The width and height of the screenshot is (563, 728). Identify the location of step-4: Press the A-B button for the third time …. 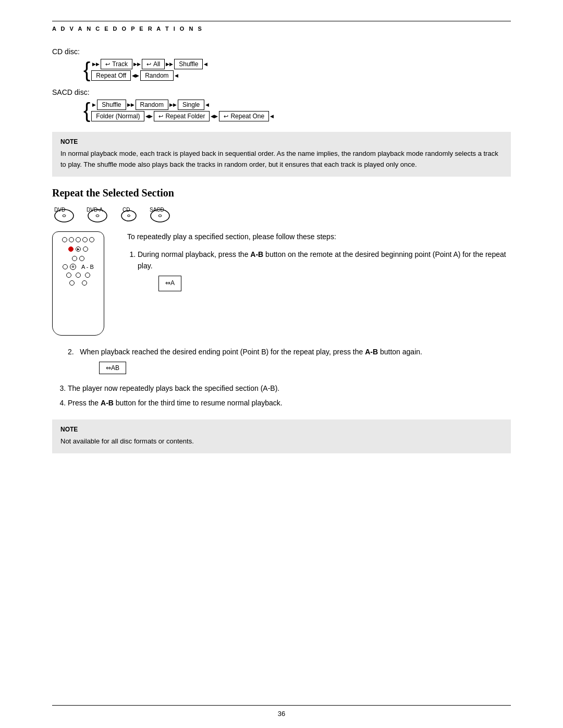
(289, 403).